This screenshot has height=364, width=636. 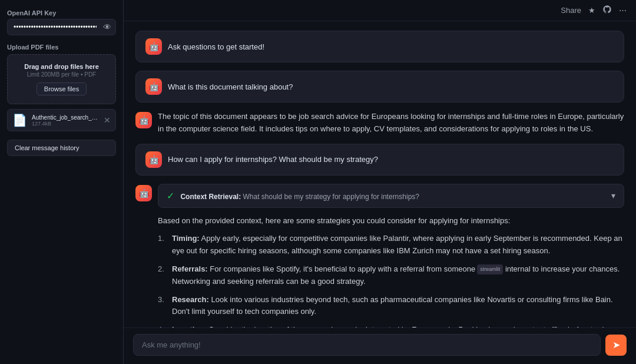 I want to click on file-info: Authentic_job_search_e... 127.4kB, so click(x=65, y=120).